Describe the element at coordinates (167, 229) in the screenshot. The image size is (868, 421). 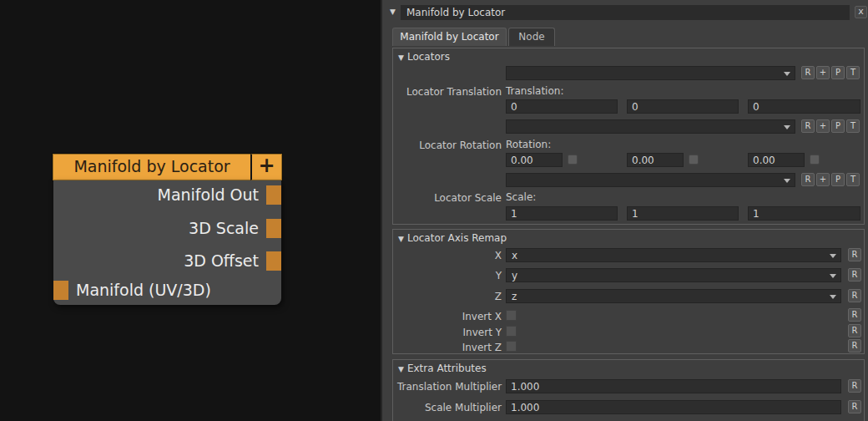
I see `node-manifold-by-locator: Manifold by Locator + Manifold Out 3D Sc…` at that location.